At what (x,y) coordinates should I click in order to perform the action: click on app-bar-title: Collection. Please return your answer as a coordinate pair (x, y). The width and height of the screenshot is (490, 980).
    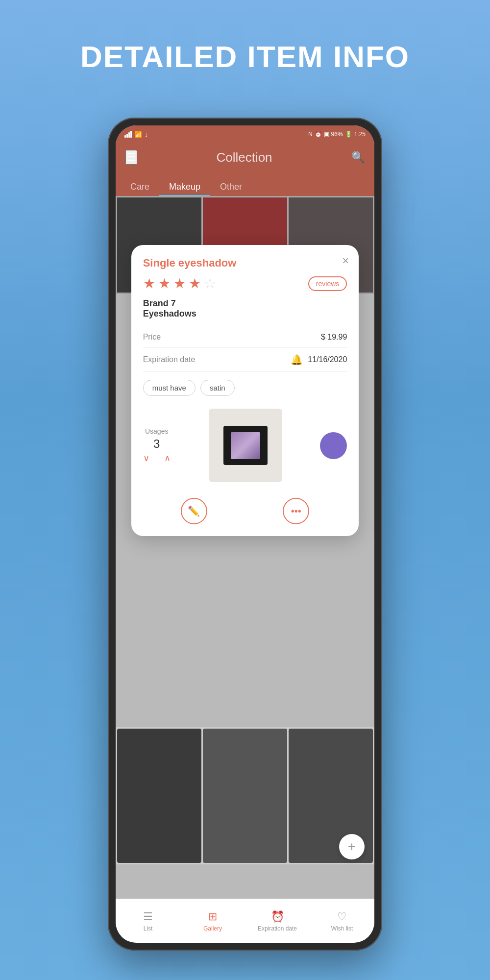
    Looking at the image, I should click on (244, 158).